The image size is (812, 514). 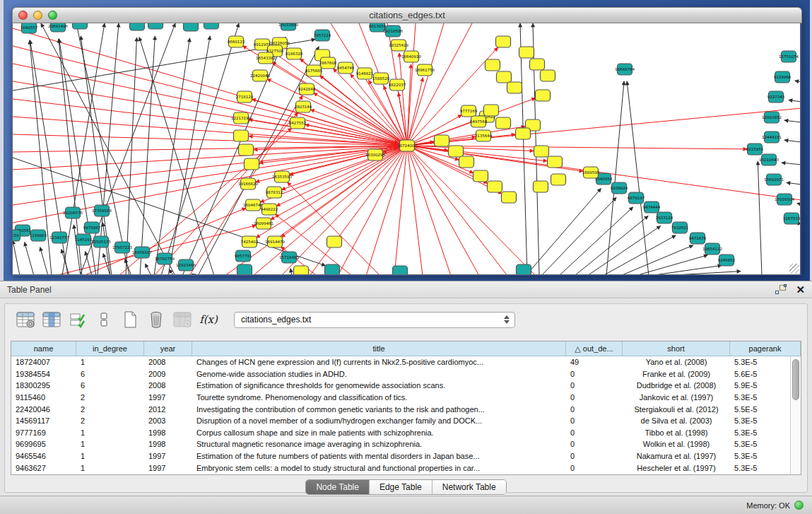 What do you see at coordinates (44, 349) in the screenshot?
I see `column-header-name: name` at bounding box center [44, 349].